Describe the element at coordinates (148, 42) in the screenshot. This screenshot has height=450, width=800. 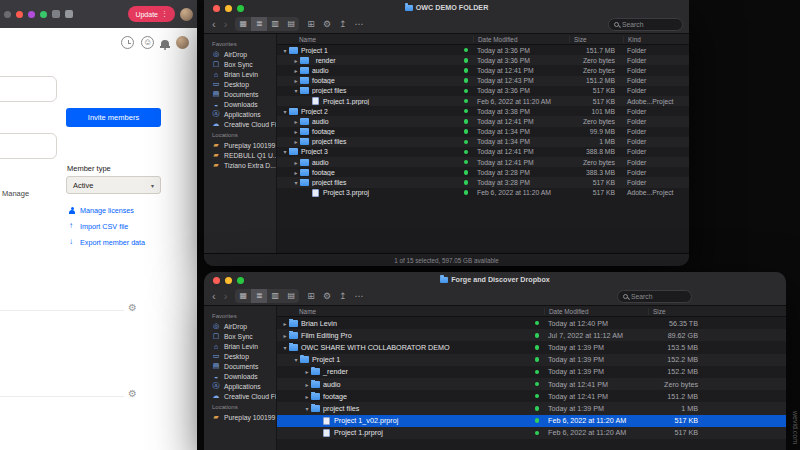
I see `profile-smiley-icon: ☺` at that location.